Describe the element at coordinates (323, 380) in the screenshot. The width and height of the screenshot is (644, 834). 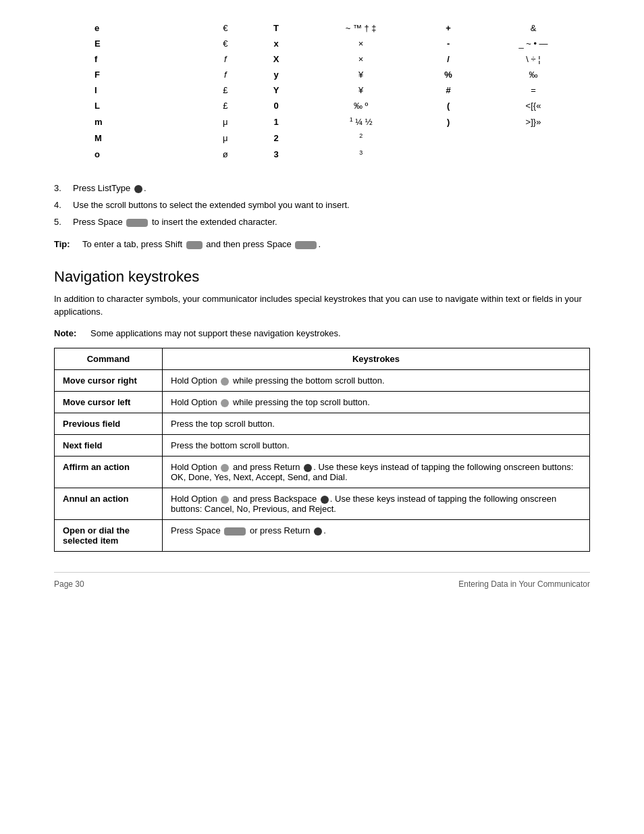
I see `nav-row-move-right: Move cursor right Hold Option while pres…` at that location.